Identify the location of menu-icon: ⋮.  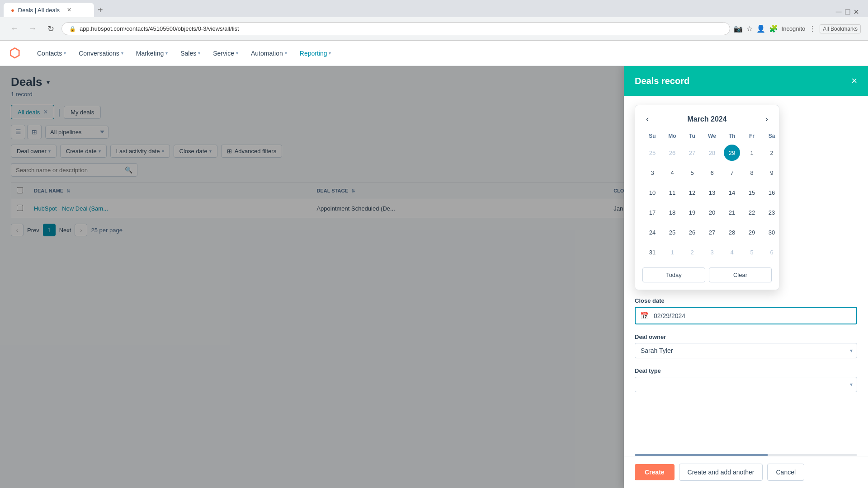
(812, 29).